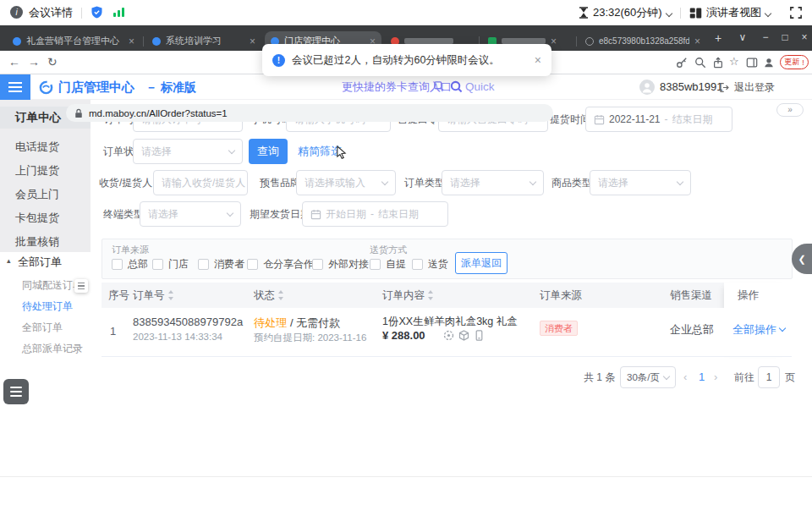 This screenshot has height=516, width=812. Describe the element at coordinates (643, 41) in the screenshot. I see `browser-tab-hash: e8c573980b1328a258fd2e6f8 ×` at that location.